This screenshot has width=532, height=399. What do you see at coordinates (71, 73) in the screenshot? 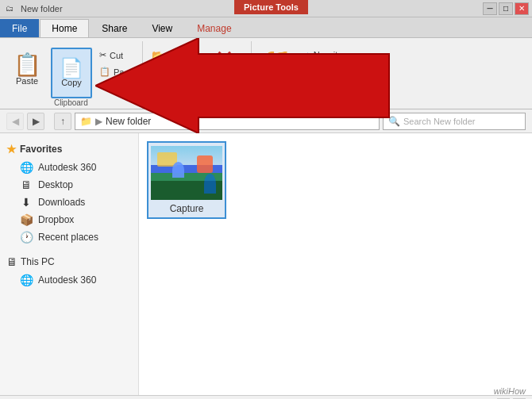
I see `copy-button: 📄 Copy` at bounding box center [71, 73].